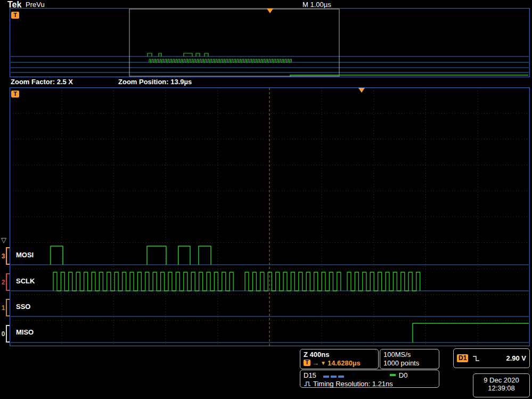 This screenshot has height=399, width=532. Describe the element at coordinates (5, 256) in the screenshot. I see `channel-indicator-d3: 3` at that location.